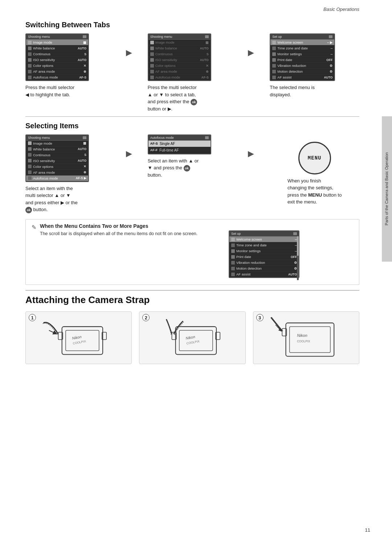 Image resolution: width=392 pixels, height=540 pixels. Describe the element at coordinates (52, 199) in the screenshot. I see `section2-caption1: Select an item with themulti selector ▲ …` at that location.